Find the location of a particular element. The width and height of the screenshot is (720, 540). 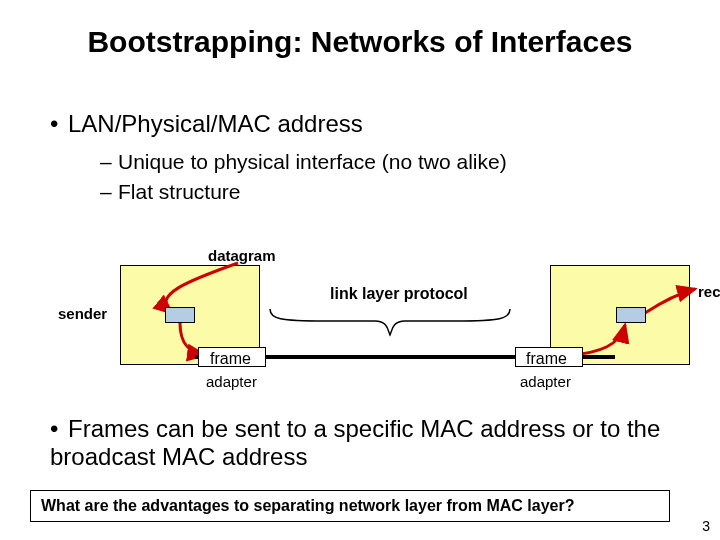

label-sender: sender is located at coordinates (82, 314).